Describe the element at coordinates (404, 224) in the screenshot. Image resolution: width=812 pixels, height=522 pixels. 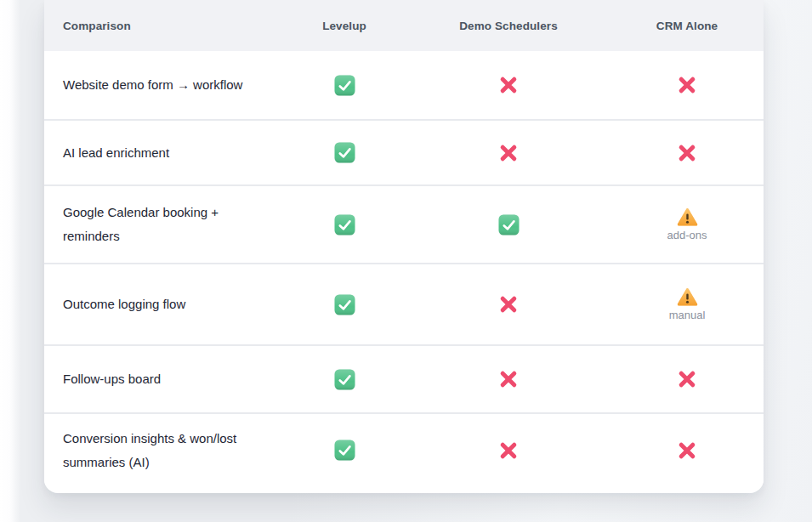
I see `table-row: Google Calendar booking + reminders add-…` at that location.